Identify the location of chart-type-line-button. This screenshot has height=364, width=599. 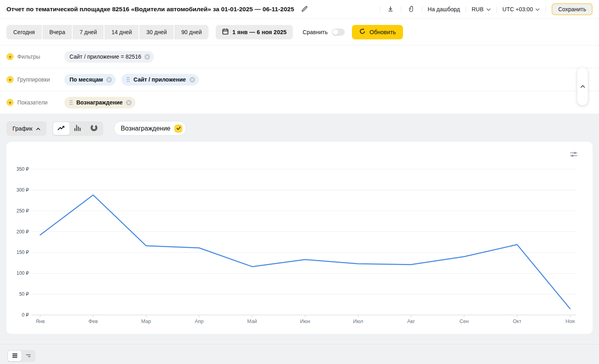
(61, 129).